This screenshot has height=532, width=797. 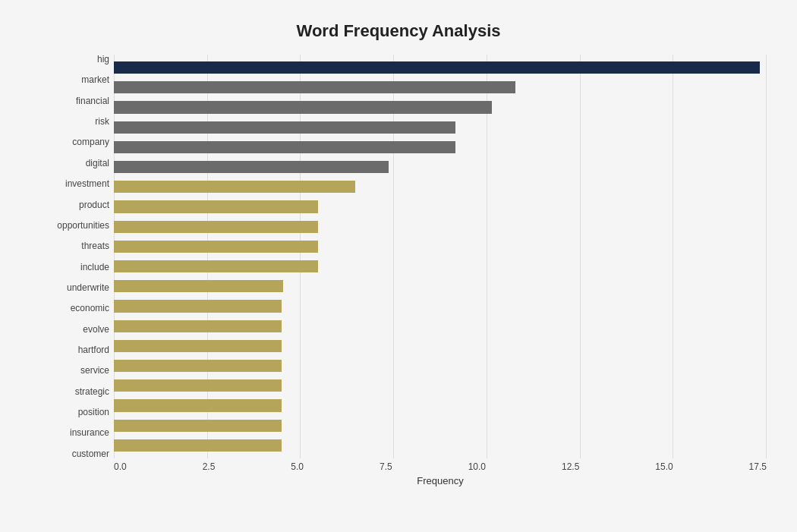 What do you see at coordinates (298, 467) in the screenshot?
I see `x-tick: 5.0` at bounding box center [298, 467].